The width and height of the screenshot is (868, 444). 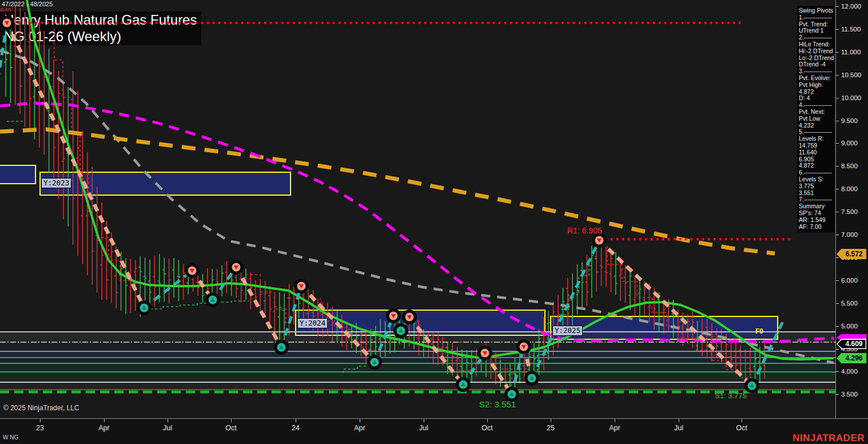 What do you see at coordinates (852, 209) in the screenshot?
I see `price-axis: 12.00011.50011.00010.50010.0009.5009.000…` at bounding box center [852, 209].